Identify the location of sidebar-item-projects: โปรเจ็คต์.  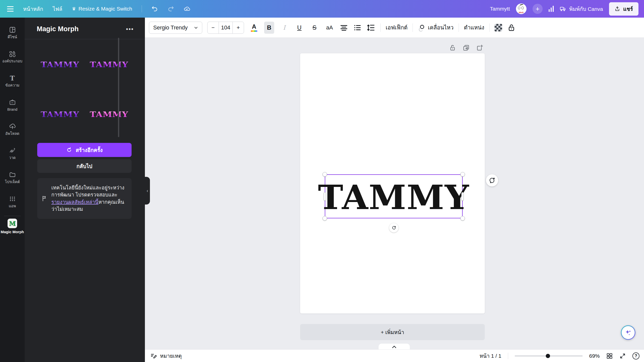
(12, 178).